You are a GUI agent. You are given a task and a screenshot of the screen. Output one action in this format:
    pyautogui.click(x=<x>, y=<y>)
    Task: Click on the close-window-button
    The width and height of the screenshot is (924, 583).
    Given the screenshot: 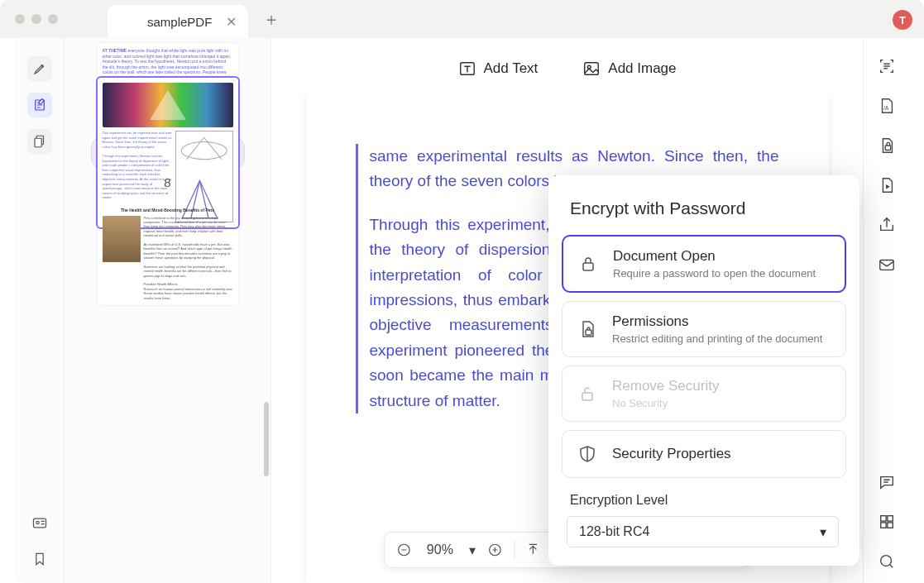 What is the action you would take?
    pyautogui.click(x=20, y=19)
    